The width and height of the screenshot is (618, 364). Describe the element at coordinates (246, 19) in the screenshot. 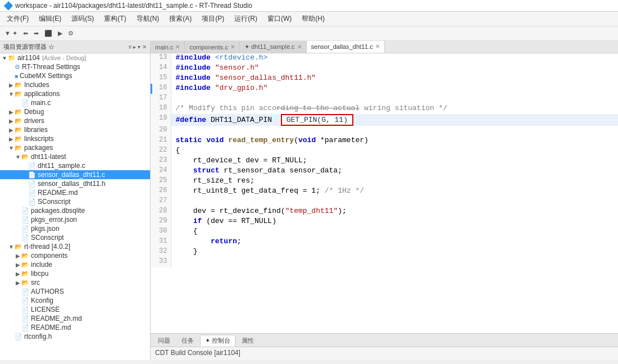

I see `menu-run: 运行(R)` at that location.